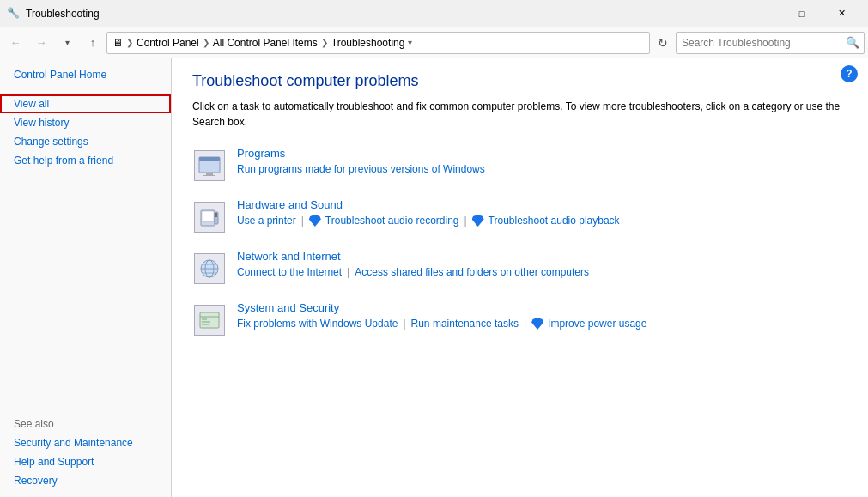 The height and width of the screenshot is (497, 868). Describe the element at coordinates (802, 14) in the screenshot. I see `maximize-button: □` at that location.